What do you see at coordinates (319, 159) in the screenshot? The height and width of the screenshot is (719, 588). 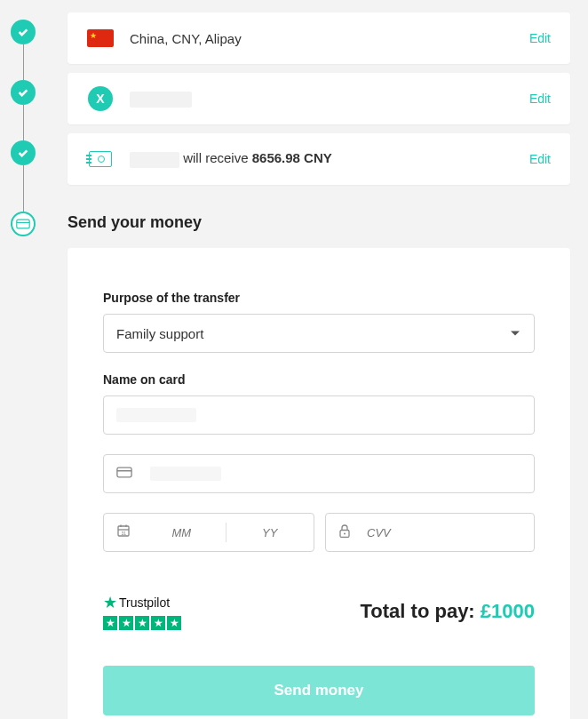 I see `summary-amount-card: will receive 8656.98 CNY Edit` at bounding box center [319, 159].